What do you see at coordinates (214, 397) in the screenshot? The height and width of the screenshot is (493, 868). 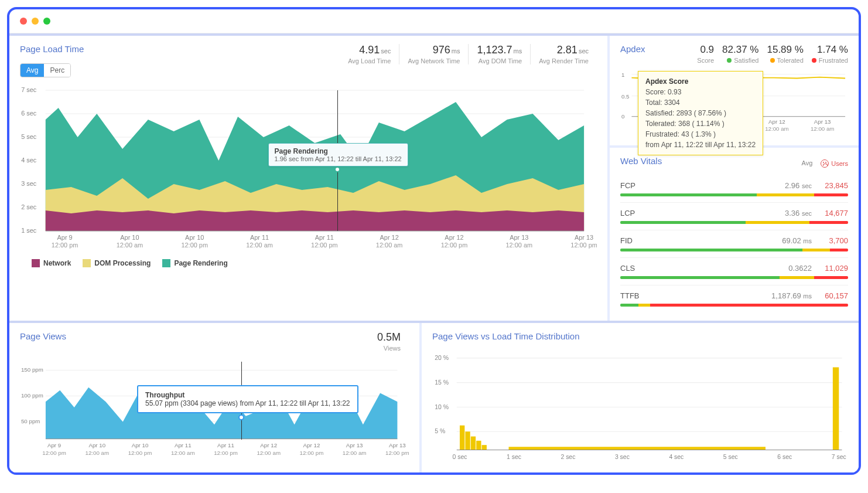 I see `page-views-panel: Page Views 0.5M Views Apr 912:00 pmApr 1…` at bounding box center [214, 397].